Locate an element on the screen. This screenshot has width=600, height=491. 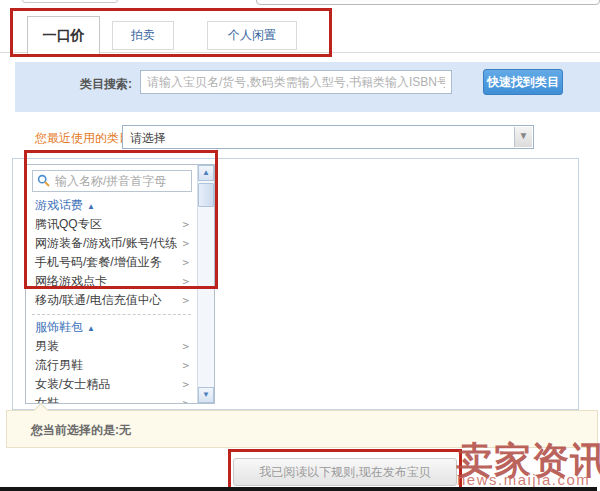
current-selection-label: 您当前选择的是: is located at coordinates (75, 430).